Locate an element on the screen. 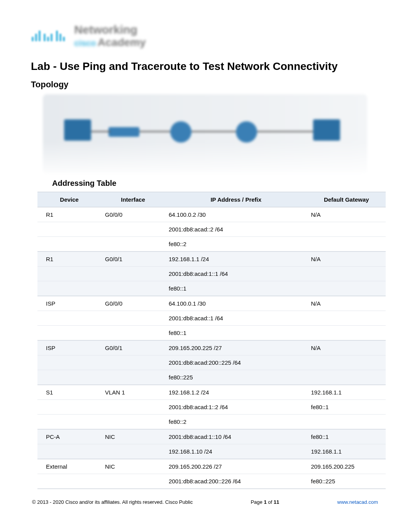 The width and height of the screenshot is (410, 532). table-cell: 192.168.1.2 /24 is located at coordinates (236, 393).